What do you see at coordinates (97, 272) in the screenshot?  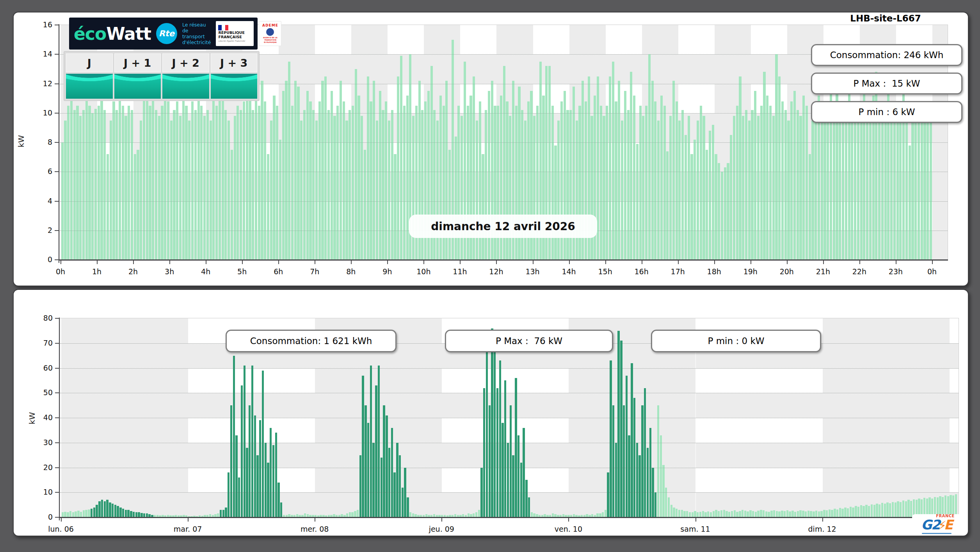 I see `x-axis-tick-label: 1h` at bounding box center [97, 272].